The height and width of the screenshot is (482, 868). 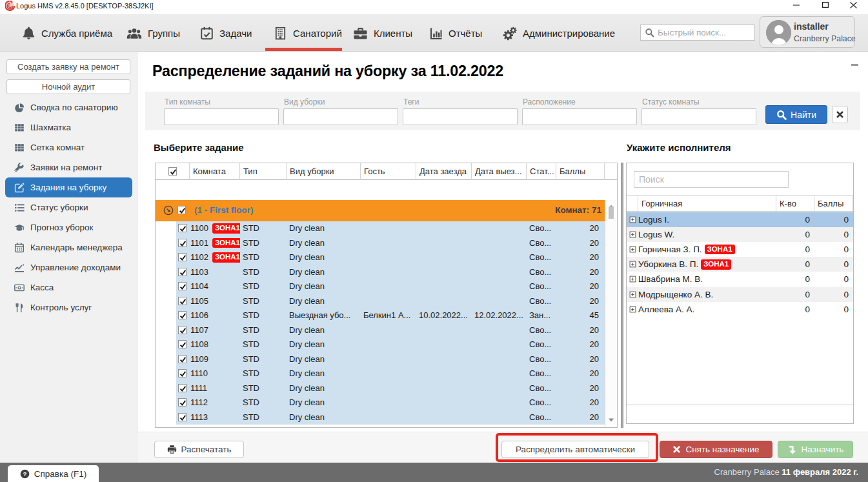 I want to click on executor-column-2: К-во, so click(x=795, y=204).